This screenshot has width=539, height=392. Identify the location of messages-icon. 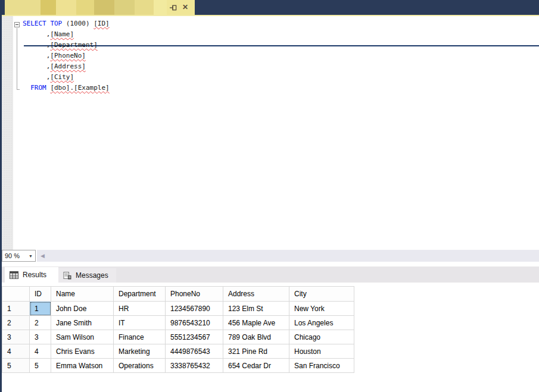
(67, 276).